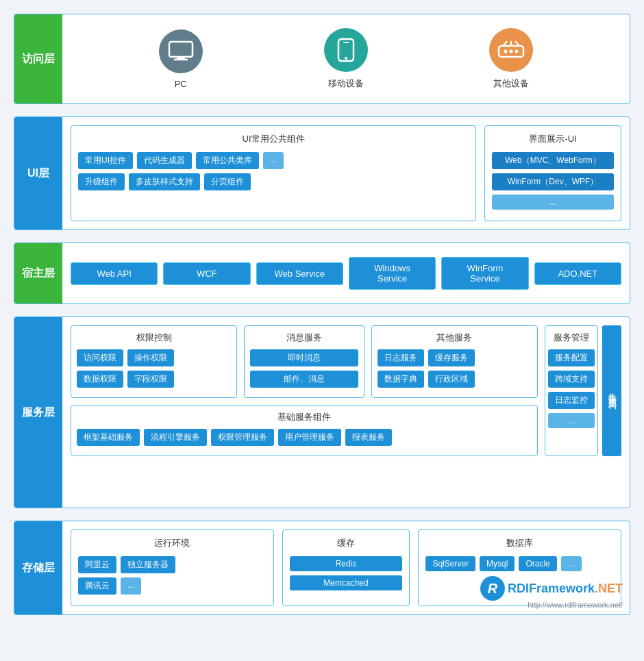  I want to click on tag-report: 报表服务, so click(369, 437).